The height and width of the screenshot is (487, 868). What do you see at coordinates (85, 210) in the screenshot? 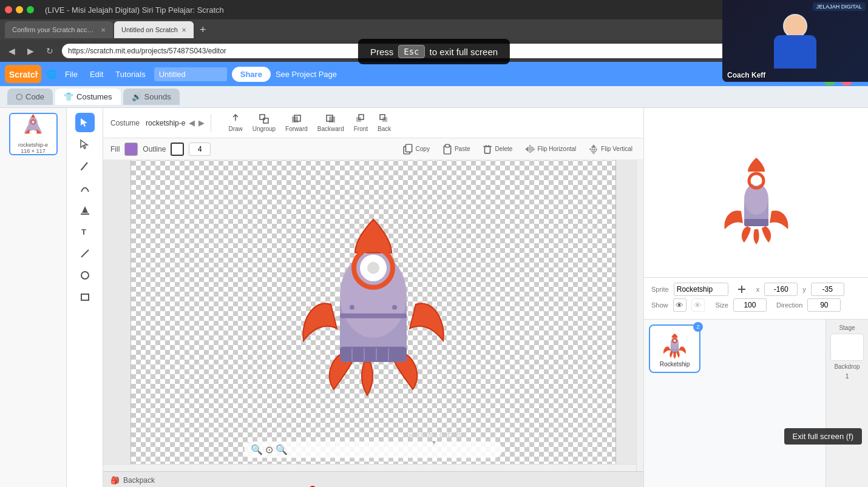
I see `tool-fill` at bounding box center [85, 210].